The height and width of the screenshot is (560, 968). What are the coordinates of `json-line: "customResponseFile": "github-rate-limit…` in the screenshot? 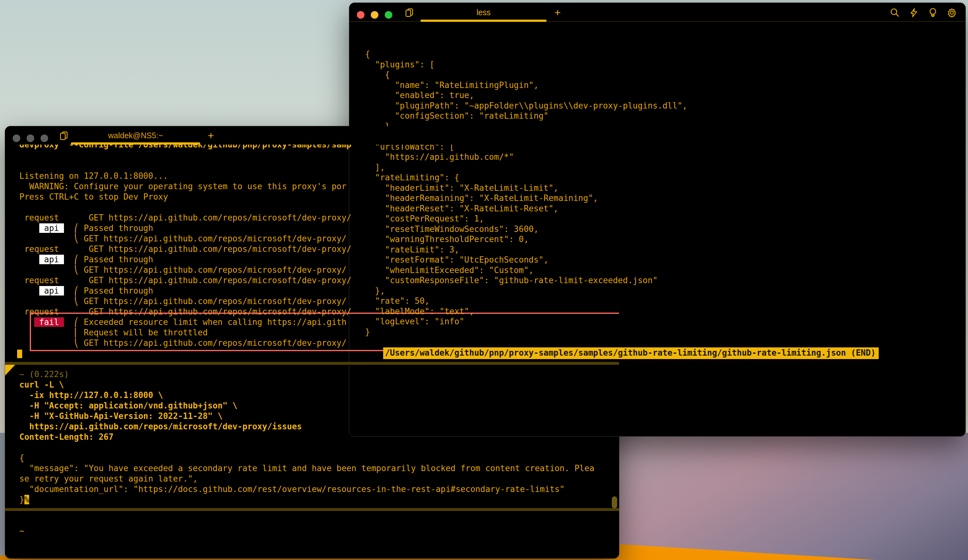 It's located at (662, 280).